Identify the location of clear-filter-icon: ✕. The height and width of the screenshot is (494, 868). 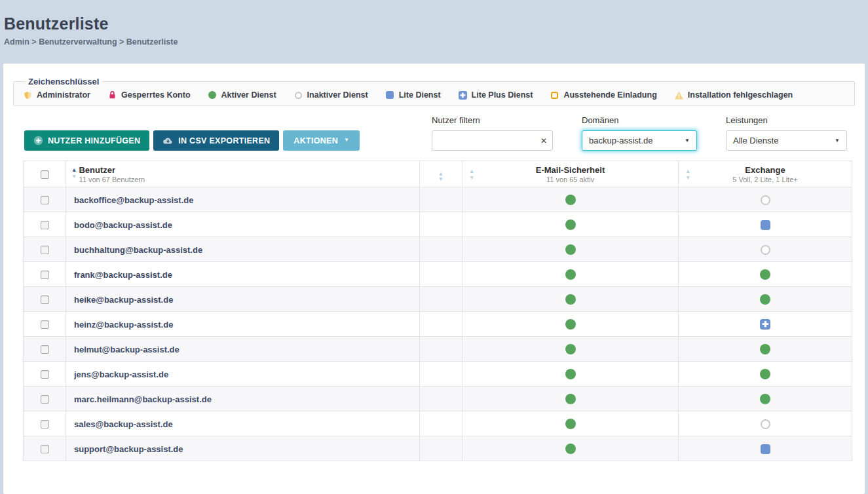
(544, 141).